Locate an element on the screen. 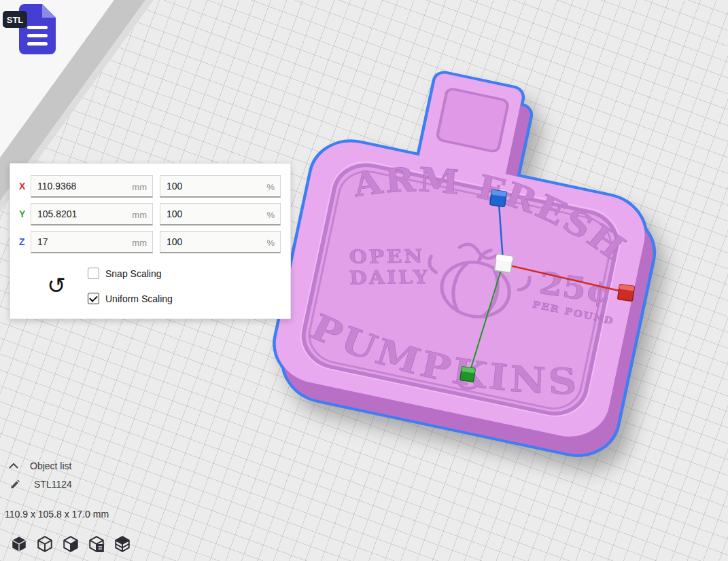 This screenshot has width=728, height=561. scale-y-axis-line is located at coordinates (485, 321).